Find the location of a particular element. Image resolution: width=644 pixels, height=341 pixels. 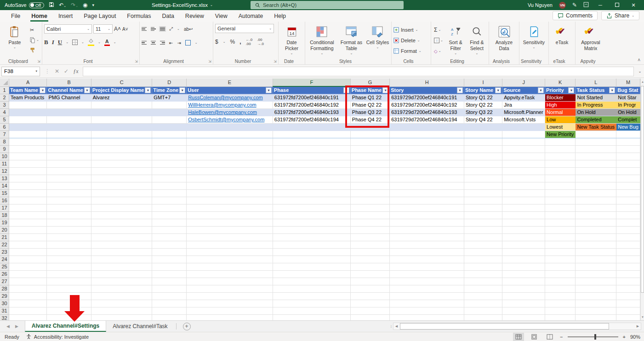

cell-I32 is located at coordinates (483, 317).